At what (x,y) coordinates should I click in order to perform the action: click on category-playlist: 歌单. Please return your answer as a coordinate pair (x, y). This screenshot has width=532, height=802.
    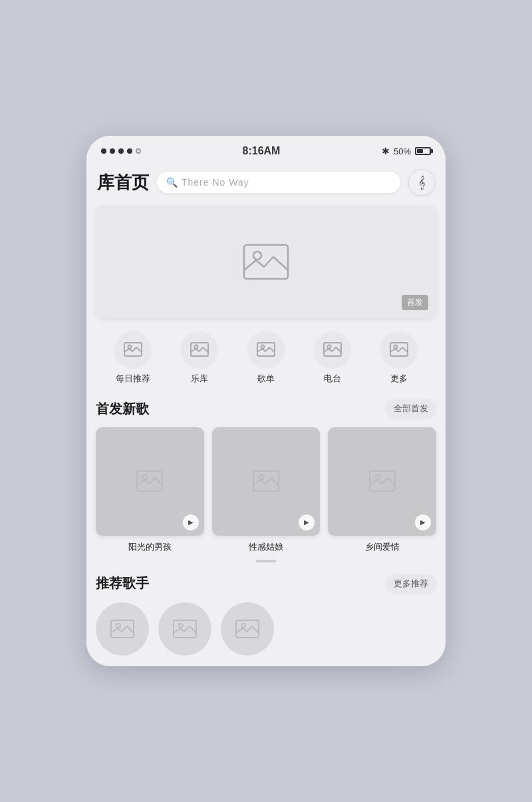
    Looking at the image, I should click on (266, 358).